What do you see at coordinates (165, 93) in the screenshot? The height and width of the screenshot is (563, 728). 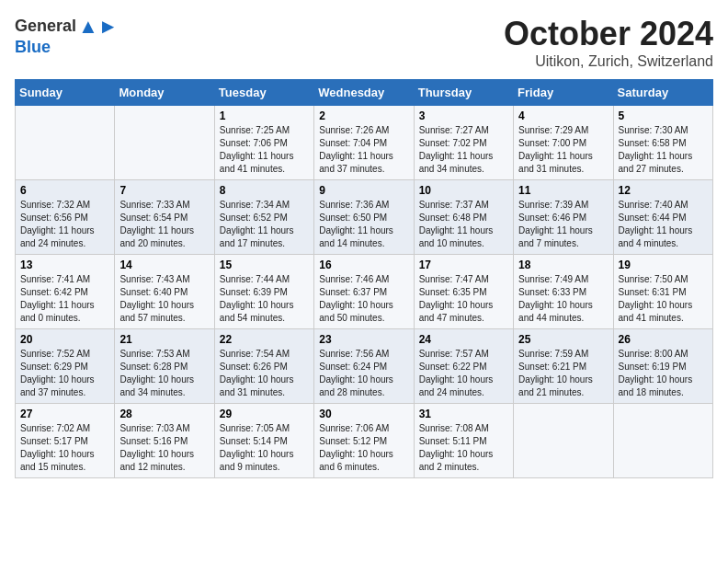 I see `weekday-header-monday: Monday` at bounding box center [165, 93].